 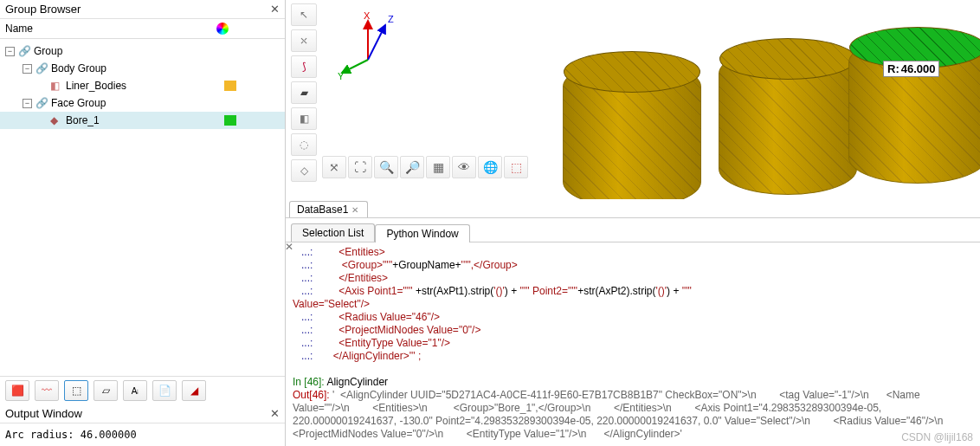 I want to click on svg-text: Z, so click(x=391, y=19).